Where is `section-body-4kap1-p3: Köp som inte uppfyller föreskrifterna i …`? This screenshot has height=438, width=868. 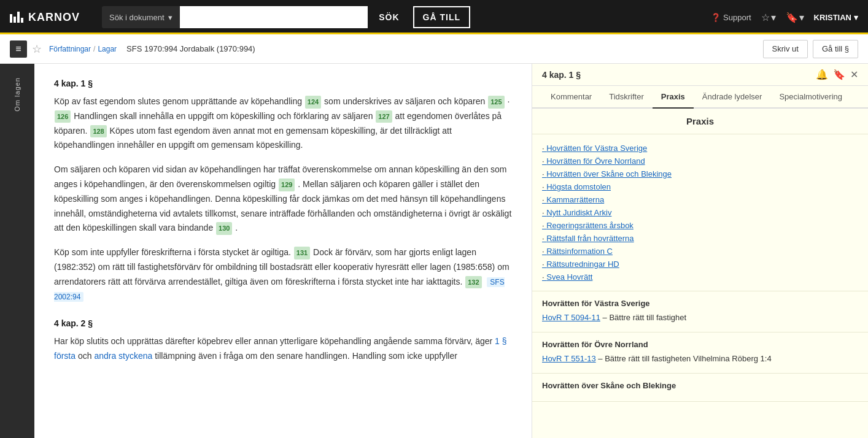
section-body-4kap1-p3: Köp som inte uppfyller föreskrifterna i … is located at coordinates (283, 275).